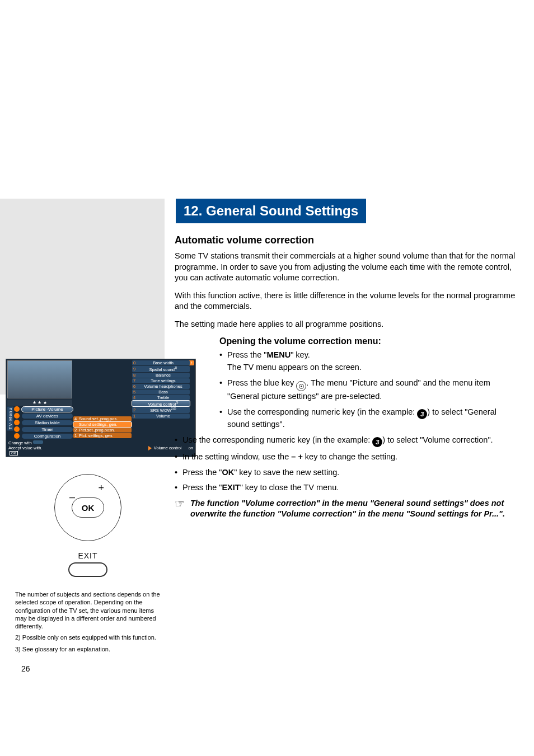 The width and height of the screenshot is (534, 756). What do you see at coordinates (368, 341) in the screenshot?
I see `instructions-heading: Opening the volume correction menu:` at bounding box center [368, 341].